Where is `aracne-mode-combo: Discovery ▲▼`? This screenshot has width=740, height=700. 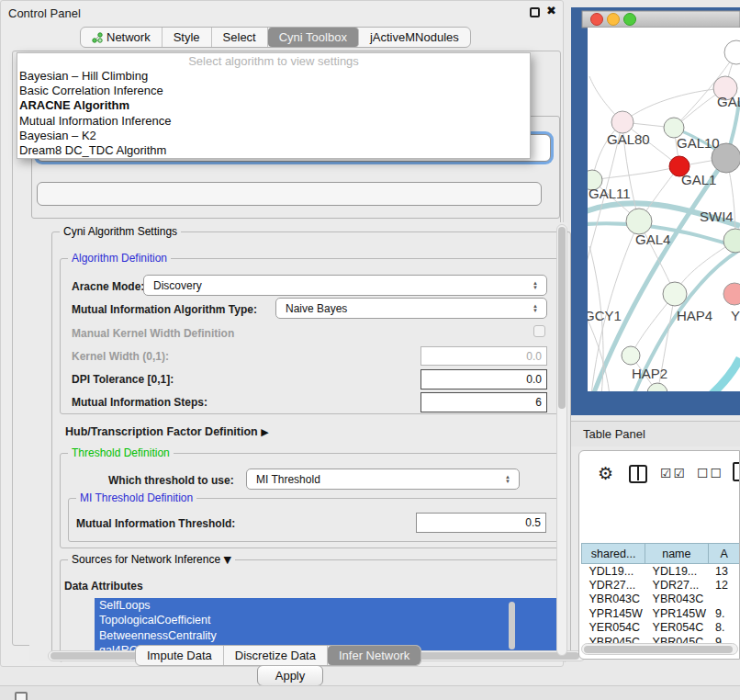
aracne-mode-combo: Discovery ▲▼ is located at coordinates (345, 285).